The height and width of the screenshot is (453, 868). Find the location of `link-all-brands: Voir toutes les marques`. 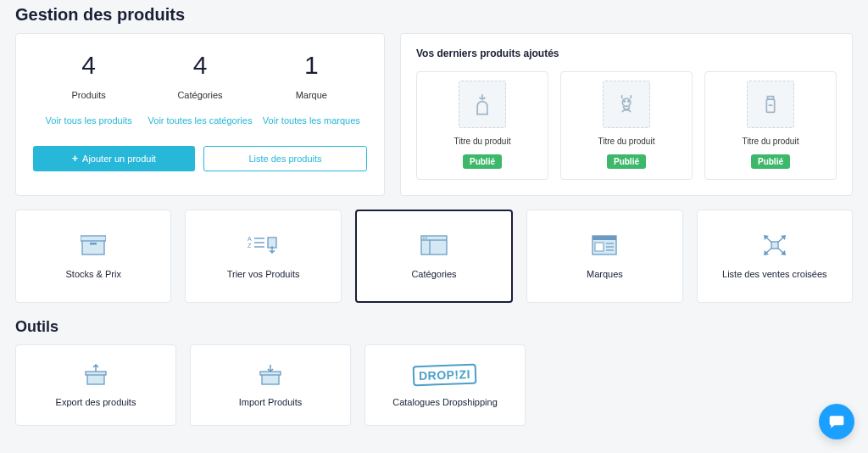

link-all-brands: Voir toutes les marques is located at coordinates (312, 120).